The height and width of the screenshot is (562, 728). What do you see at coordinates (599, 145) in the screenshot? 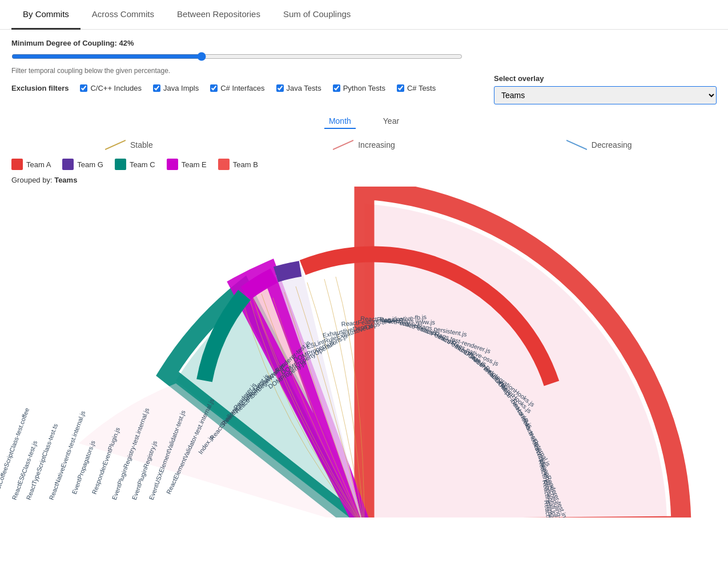
I see `trend-decreasing: Decreasing` at bounding box center [599, 145].